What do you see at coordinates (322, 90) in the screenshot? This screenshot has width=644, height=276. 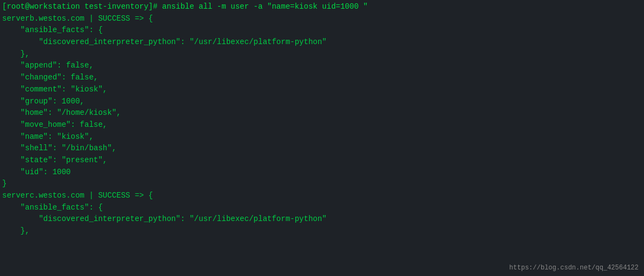 I see `terminal-line: "comment": "kiosk",` at bounding box center [322, 90].